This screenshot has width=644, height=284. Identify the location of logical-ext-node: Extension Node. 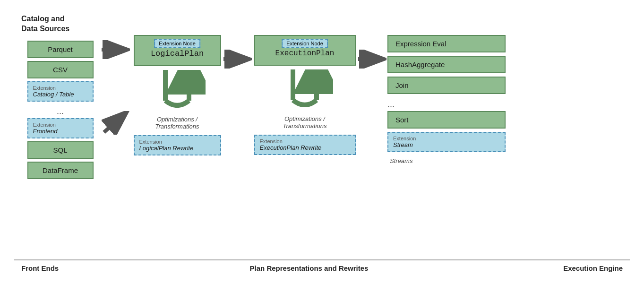
(177, 43).